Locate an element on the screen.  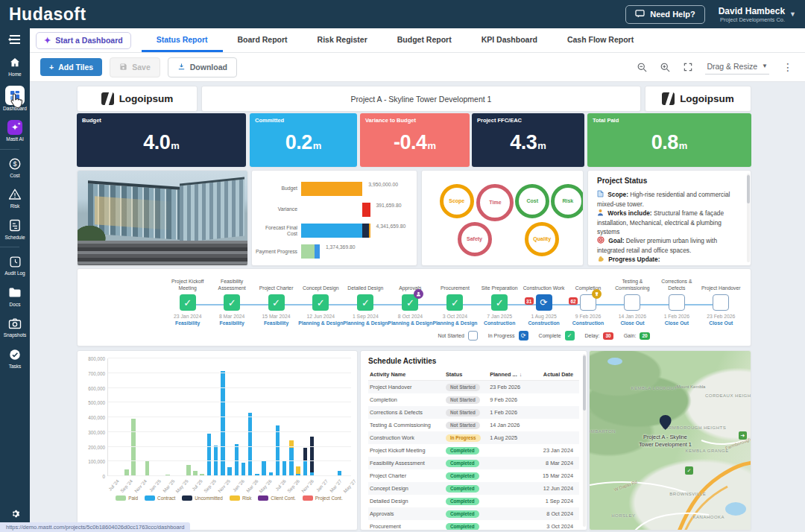
cashflow-segment-contract is located at coordinates (285, 468).